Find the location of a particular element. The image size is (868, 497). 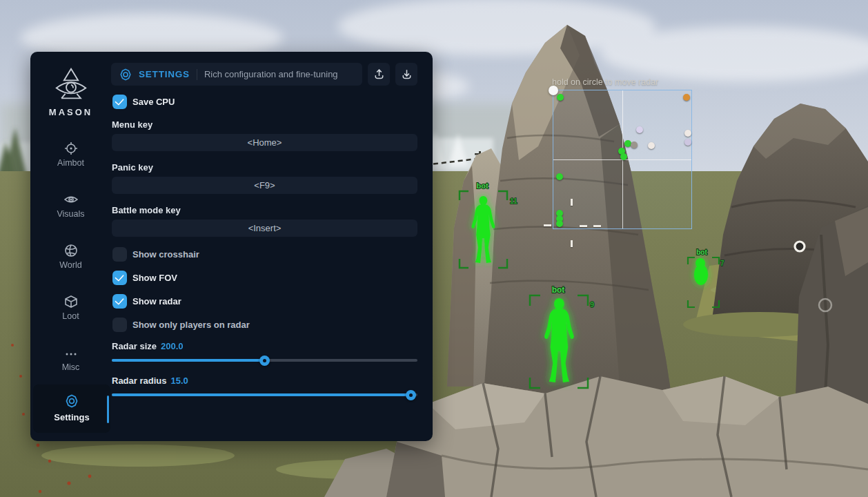

brand-name: MASON is located at coordinates (70, 112).